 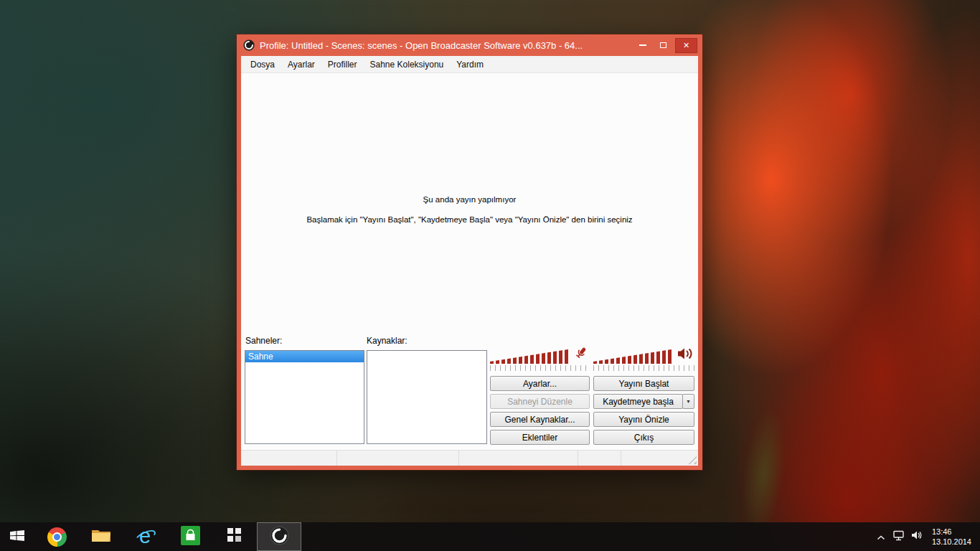 I want to click on scene-list-item: Sahne, so click(x=304, y=357).